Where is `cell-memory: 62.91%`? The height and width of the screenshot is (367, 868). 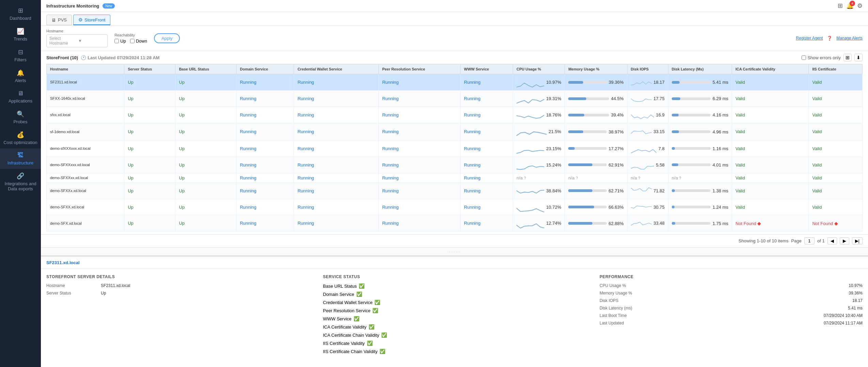
cell-memory: 62.91% is located at coordinates (596, 165).